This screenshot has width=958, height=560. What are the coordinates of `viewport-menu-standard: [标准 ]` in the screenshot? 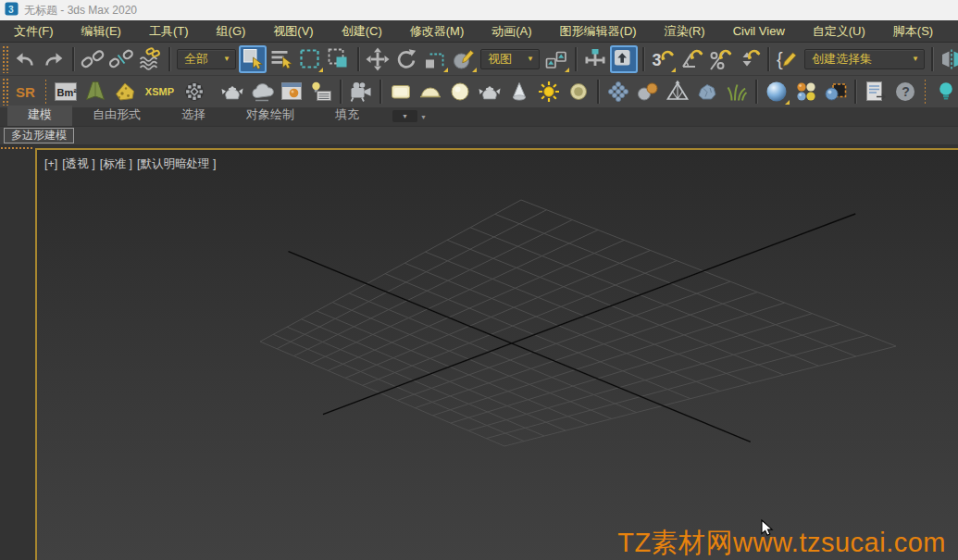 It's located at (117, 164).